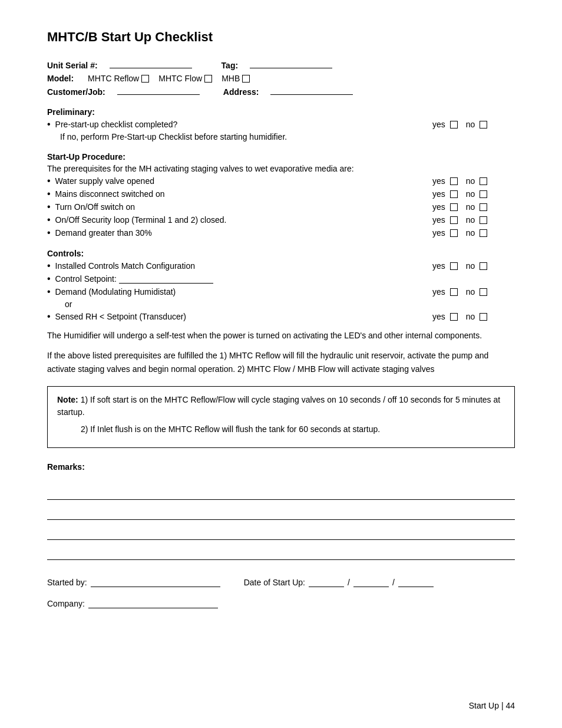  What do you see at coordinates (492, 706) in the screenshot?
I see `footer-text: Start Up | 44` at bounding box center [492, 706].